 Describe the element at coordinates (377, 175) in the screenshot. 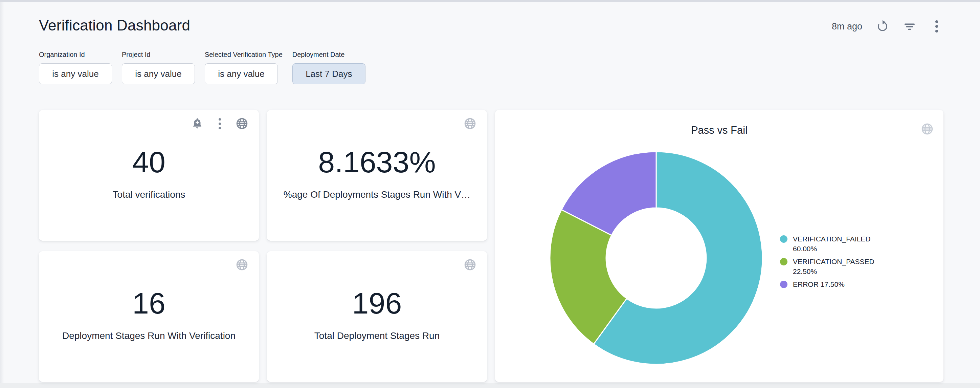

I see `tile-pct-deployment-stages-with-verification: 8.1633% %age Of Deployments Stages Run W…` at that location.